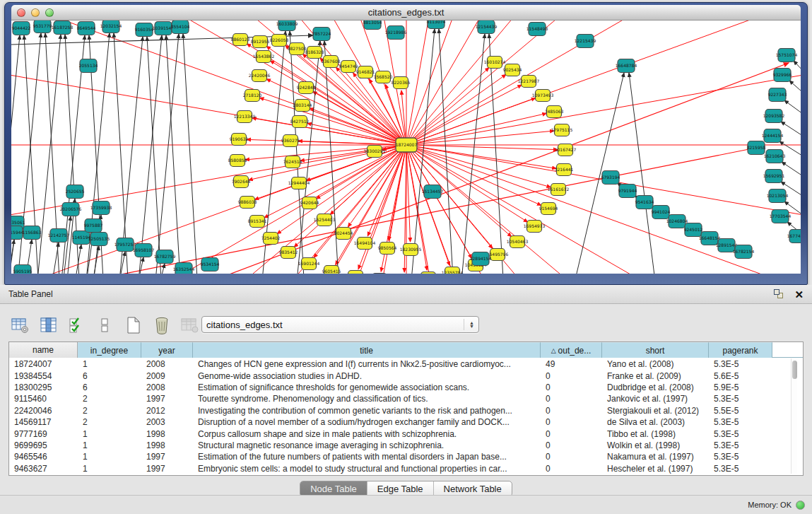 Image resolution: width=812 pixels, height=514 pixels. What do you see at coordinates (800, 505) in the screenshot?
I see `memory-status-indicator` at bounding box center [800, 505].